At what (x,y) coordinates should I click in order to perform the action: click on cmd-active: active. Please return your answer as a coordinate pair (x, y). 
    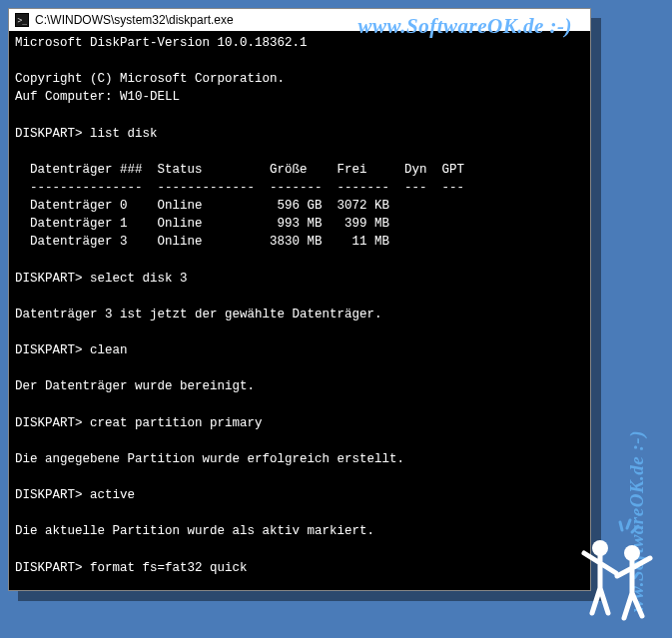
    Looking at the image, I should click on (112, 495).